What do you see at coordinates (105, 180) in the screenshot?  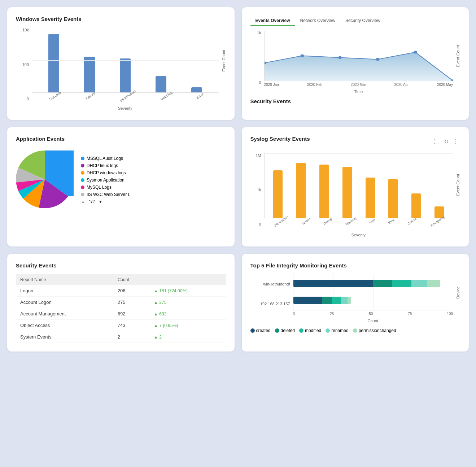 I see `pie-legend: MSSQL Audit Logs DHCP linux logs DHCP wi…` at bounding box center [105, 180].